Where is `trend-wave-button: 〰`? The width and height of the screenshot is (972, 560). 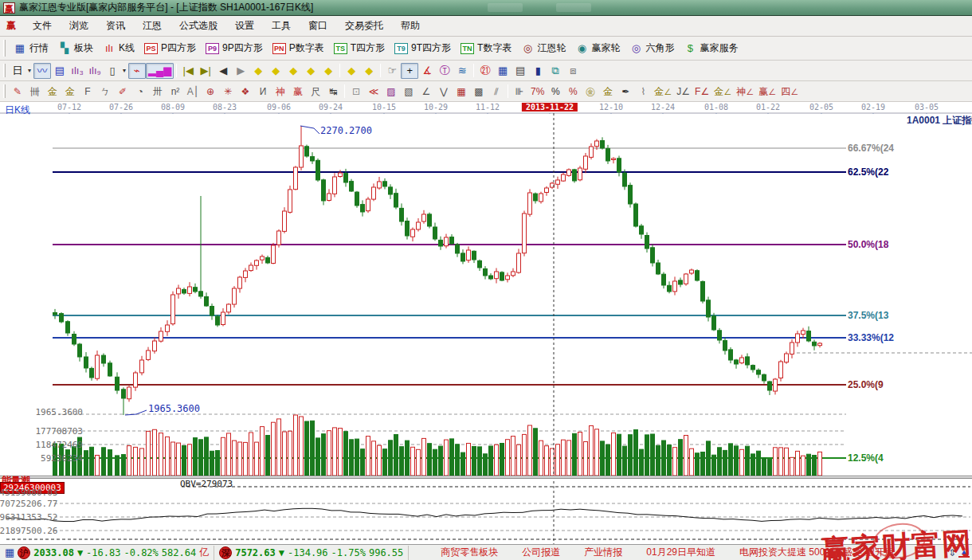 trend-wave-button: 〰 is located at coordinates (42, 71).